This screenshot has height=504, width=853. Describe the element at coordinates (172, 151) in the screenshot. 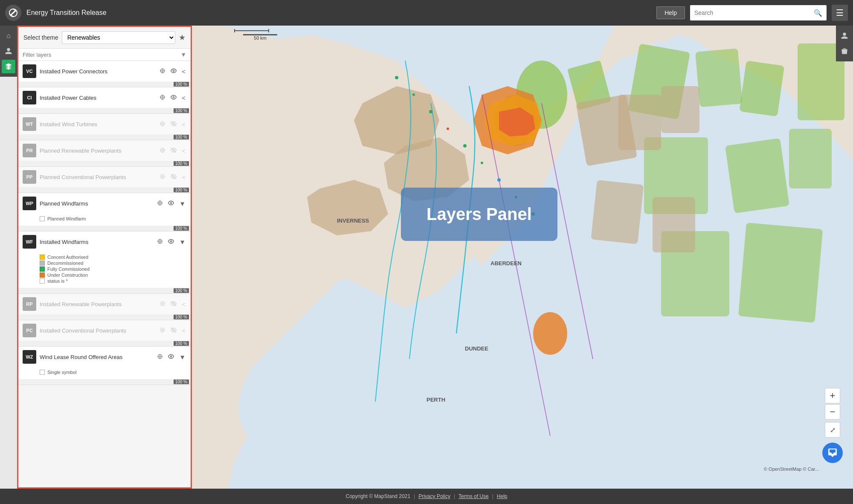

I see `layer-actions-pr: <` at that location.